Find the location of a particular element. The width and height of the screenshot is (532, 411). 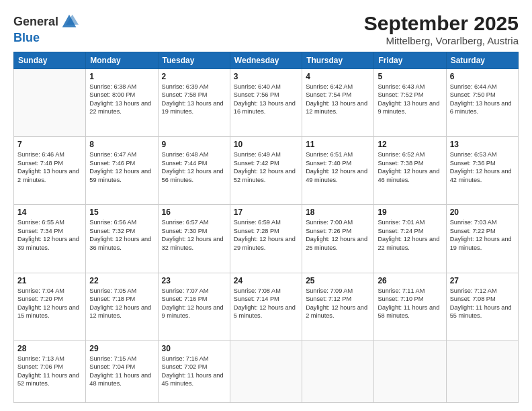

day-number: 3 is located at coordinates (266, 77).